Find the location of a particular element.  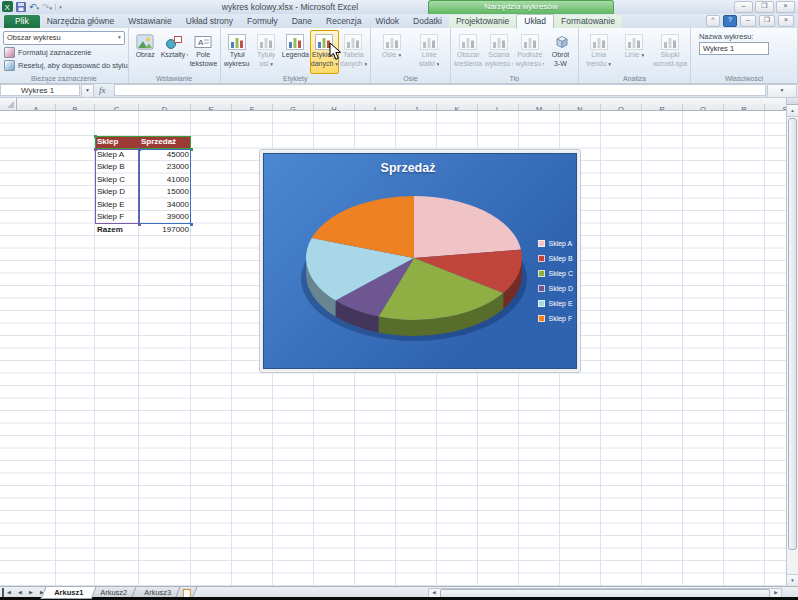

quick-access-toolbar: X ↶▾ ↷▾ ▾ is located at coordinates (32, 7).